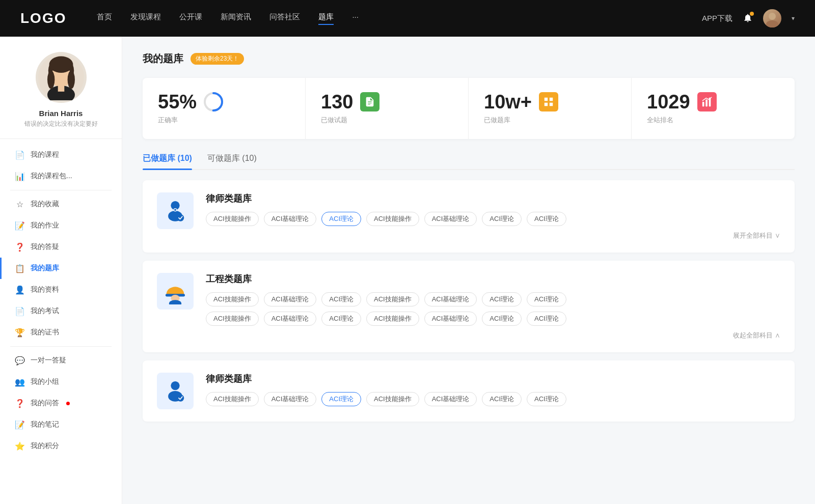  What do you see at coordinates (748, 18) in the screenshot?
I see `notification-bell` at bounding box center [748, 18].